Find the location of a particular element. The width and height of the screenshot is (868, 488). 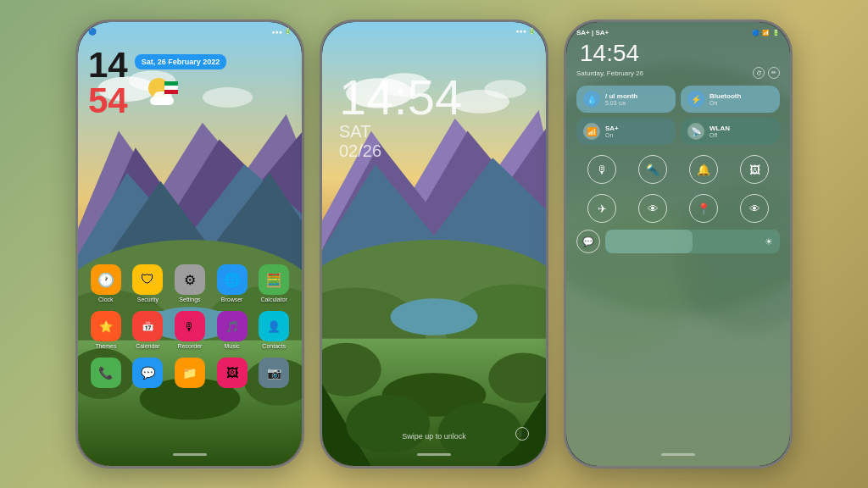

lock-time: 14:54 SAT 02/26 is located at coordinates (400, 117).